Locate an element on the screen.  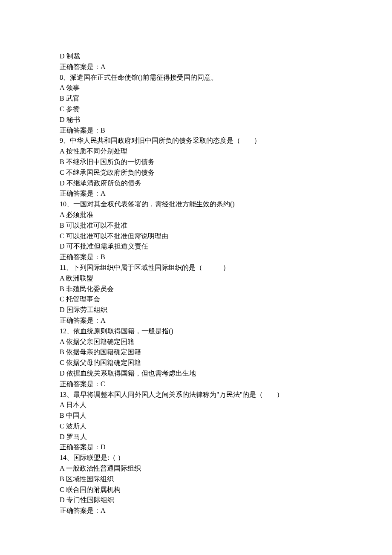
option-line: B 可以批准可以不批准 is located at coordinates (196, 226).